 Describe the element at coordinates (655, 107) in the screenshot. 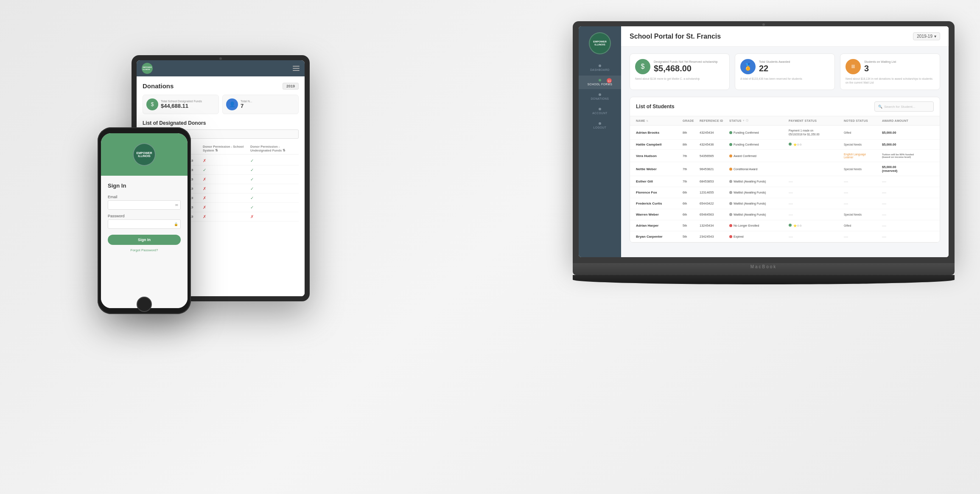

I see `list-title: List of Students` at that location.